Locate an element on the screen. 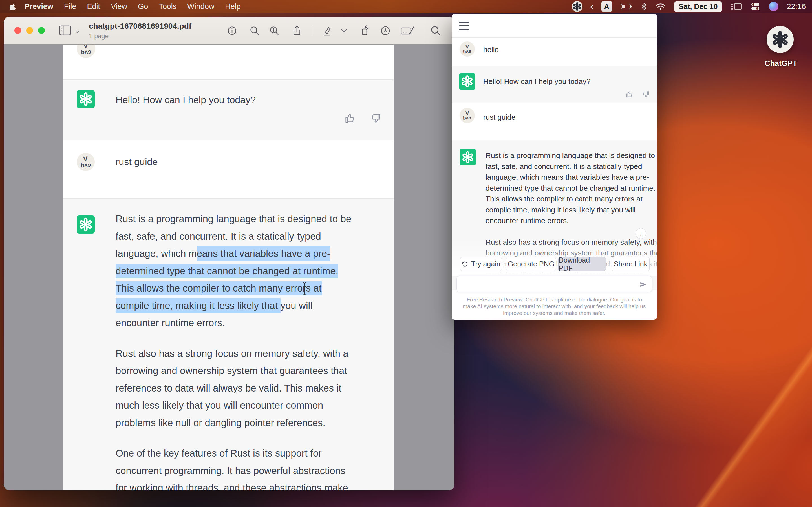 Image resolution: width=812 pixels, height=507 pixels. share-icon is located at coordinates (297, 31).